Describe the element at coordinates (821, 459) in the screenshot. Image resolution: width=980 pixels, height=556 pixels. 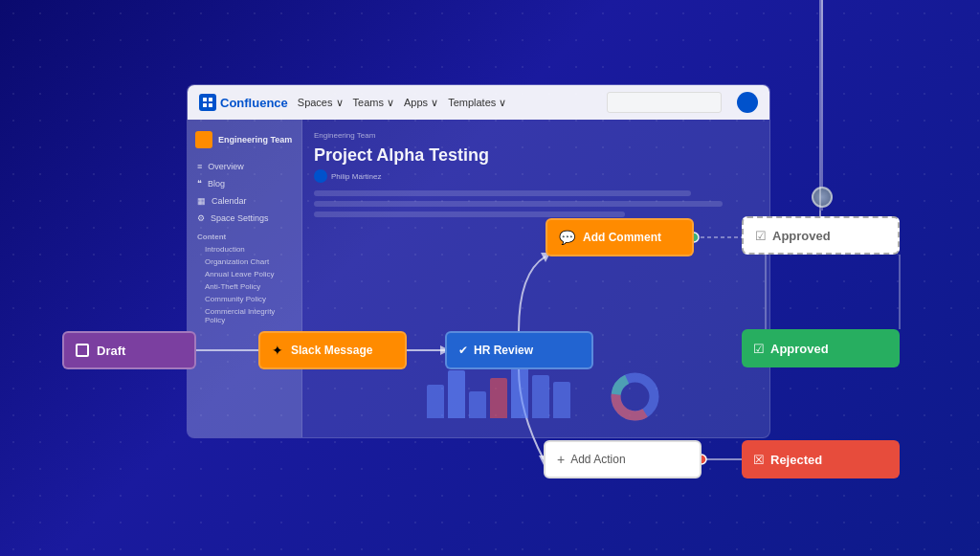
I see `rejected-node: ☒ Rejected` at that location.